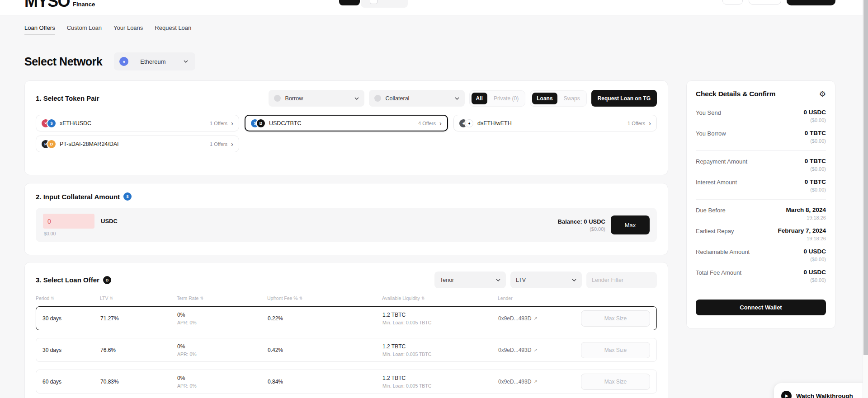 This screenshot has height=398, width=868. I want to click on tab-custom-loan: Custom Loan, so click(84, 29).